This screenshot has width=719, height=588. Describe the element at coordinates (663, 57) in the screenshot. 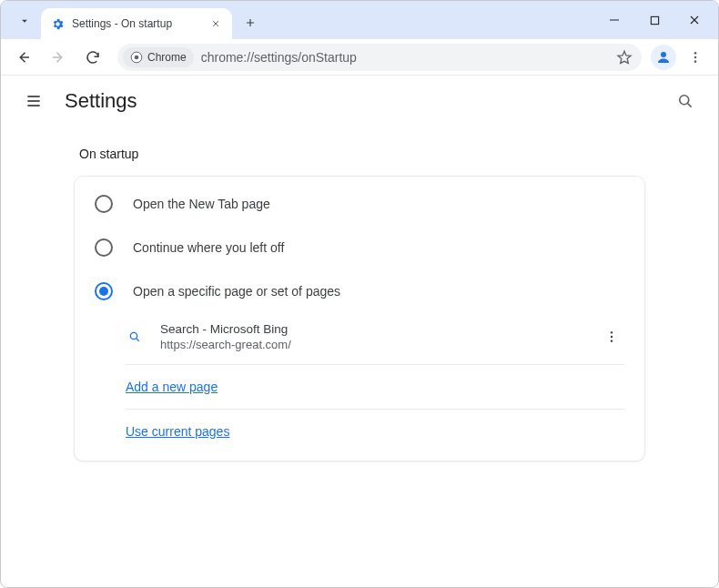

I see `person-icon` at that location.